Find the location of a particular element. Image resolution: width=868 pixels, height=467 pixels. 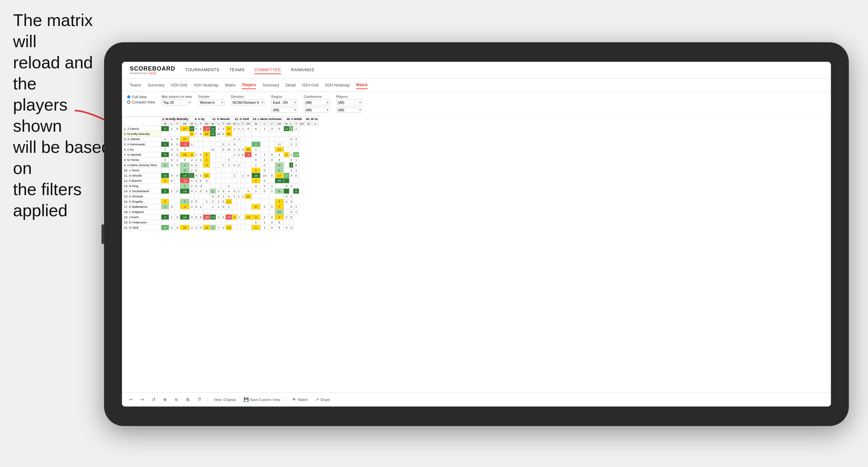

nav-committee: COMMITTEE is located at coordinates (268, 70).